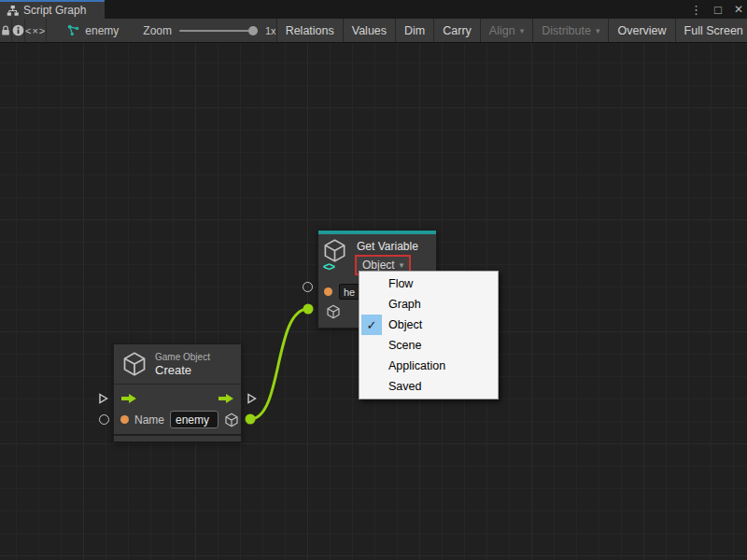 This screenshot has width=747, height=560. Describe the element at coordinates (104, 399) in the screenshot. I see `port-flow-input-outer` at that location.